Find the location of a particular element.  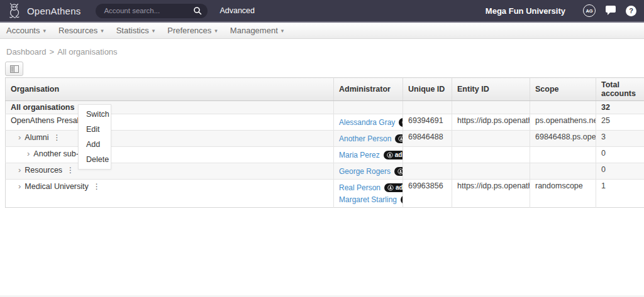

administrator-cell: Another Person admin is located at coordinates (369, 139).